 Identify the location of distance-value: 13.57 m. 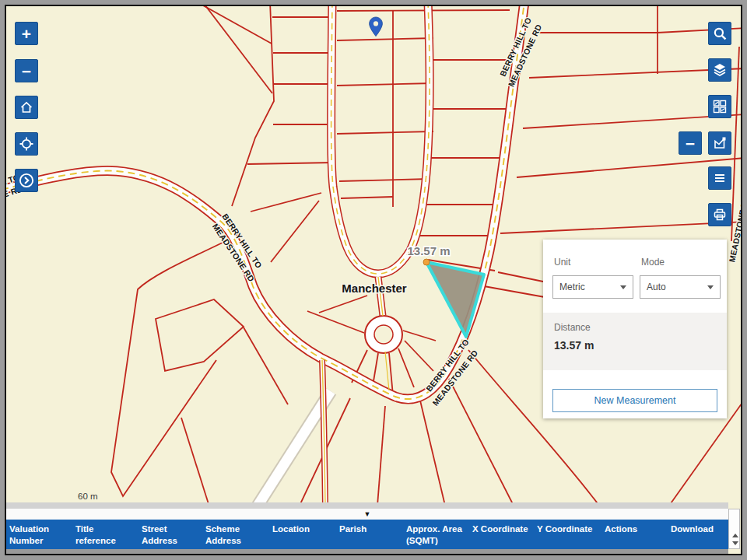
(574, 345).